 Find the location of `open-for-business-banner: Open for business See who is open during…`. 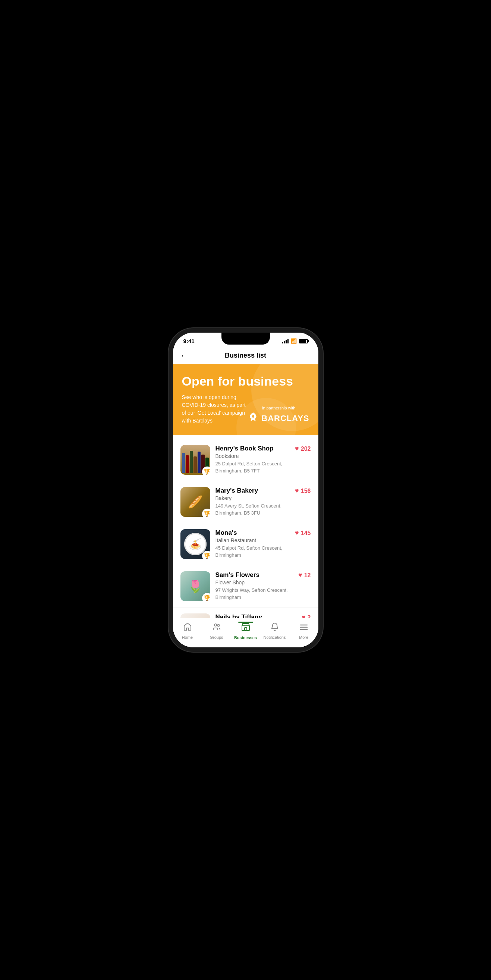

open-for-business-banner: Open for business See who is open during… is located at coordinates (246, 399).